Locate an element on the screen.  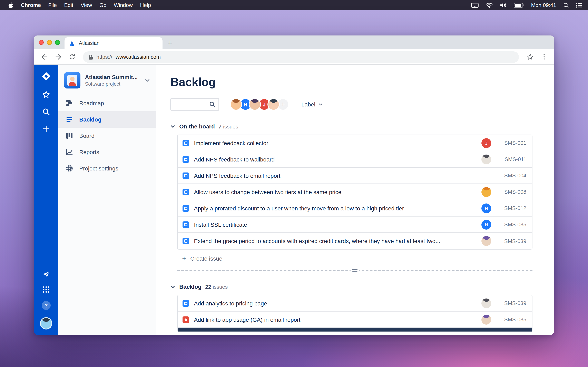
tab-title: Atlassian is located at coordinates (89, 43).